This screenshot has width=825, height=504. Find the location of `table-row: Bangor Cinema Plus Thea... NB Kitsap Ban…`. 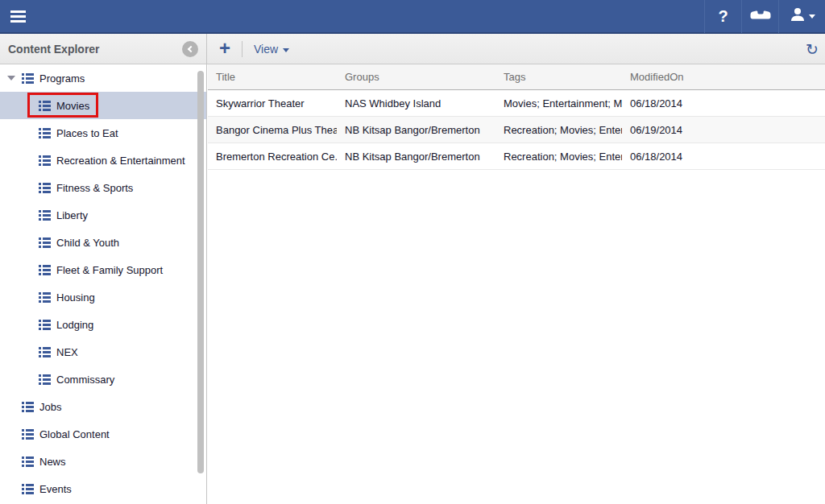

table-row: Bangor Cinema Plus Thea... NB Kitsap Ban… is located at coordinates (516, 130).